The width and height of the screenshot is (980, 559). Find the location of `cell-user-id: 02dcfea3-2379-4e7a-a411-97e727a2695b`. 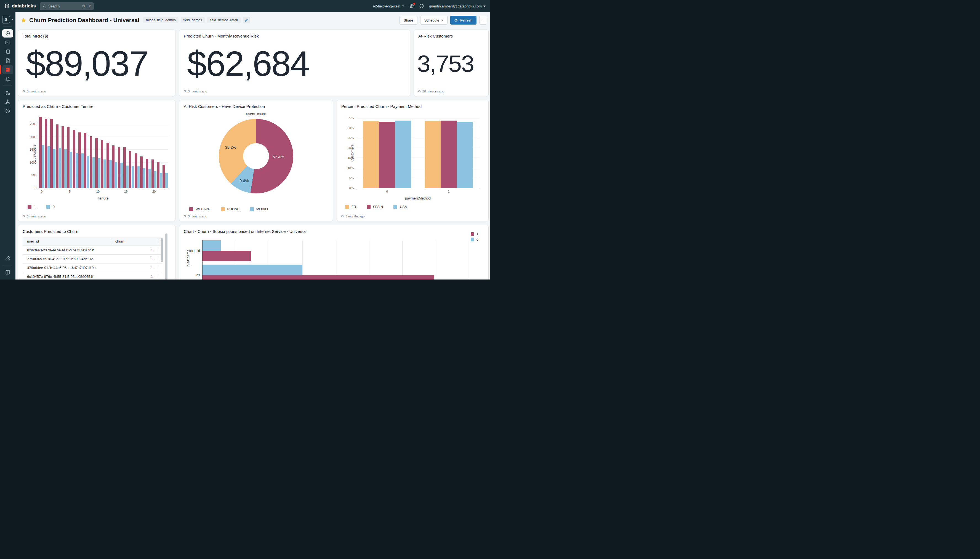

cell-user-id: 02dcfea3-2379-4e7a-a411-97e727a2695b is located at coordinates (69, 250).